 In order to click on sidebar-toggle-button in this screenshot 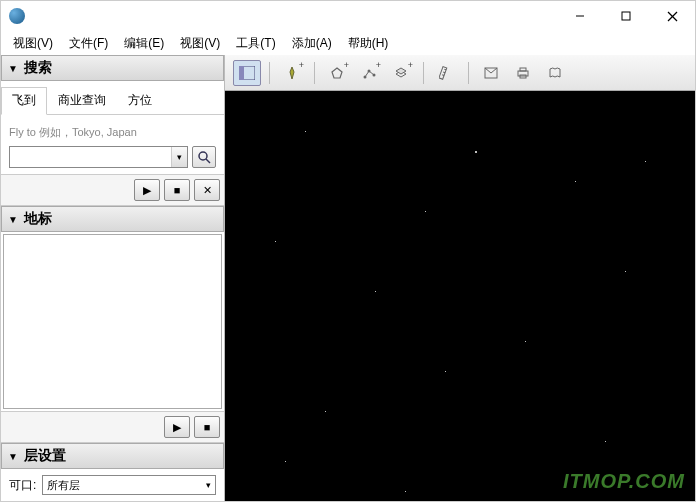, I will do `click(247, 73)`.